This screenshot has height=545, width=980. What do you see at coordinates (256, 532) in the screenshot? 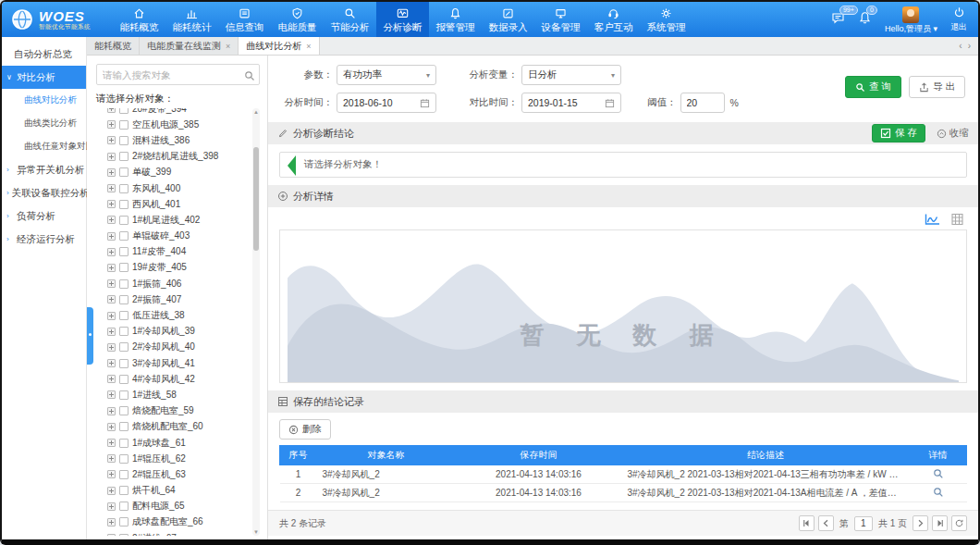
I see `scroll-down-icon: ▼` at bounding box center [256, 532].